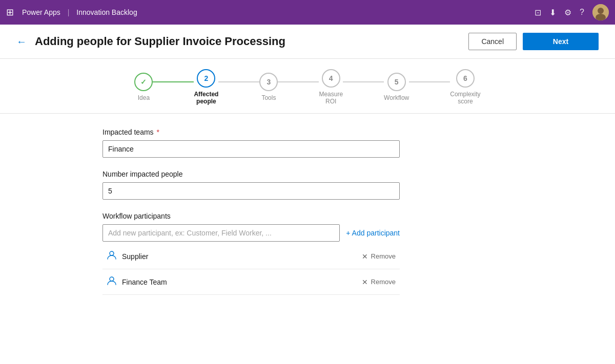 Image resolution: width=615 pixels, height=364 pixels. Describe the element at coordinates (308, 143) in the screenshot. I see `impacted-teams-group: Impacted teams *` at that location.